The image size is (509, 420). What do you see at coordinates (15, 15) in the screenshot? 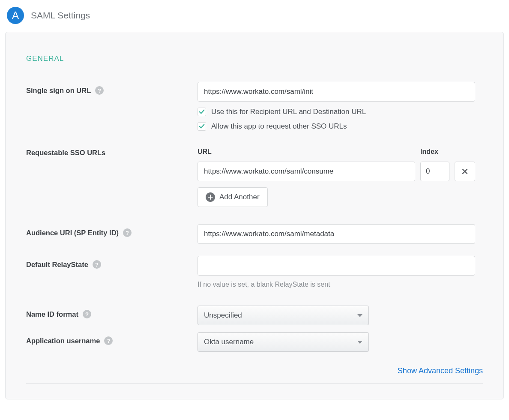
I see `app-badge-letter: A` at bounding box center [15, 15].